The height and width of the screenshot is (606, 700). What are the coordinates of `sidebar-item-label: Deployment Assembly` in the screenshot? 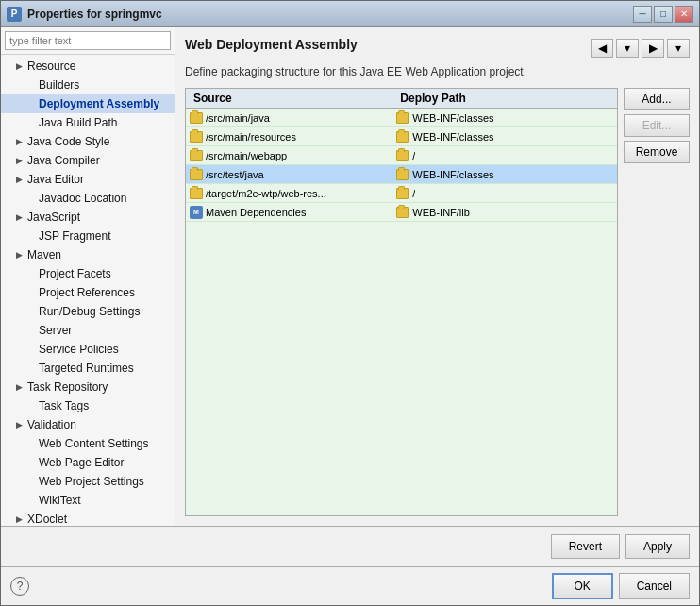 It's located at (99, 104).